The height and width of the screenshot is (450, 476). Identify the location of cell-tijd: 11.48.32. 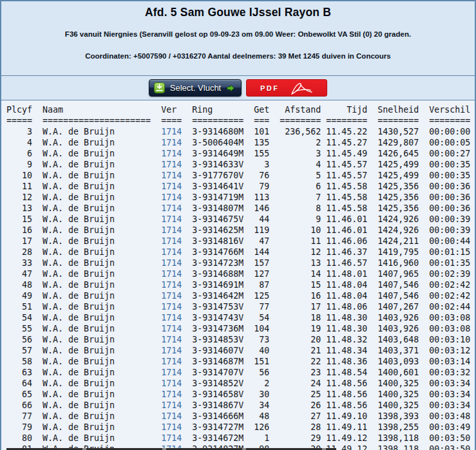
(347, 340).